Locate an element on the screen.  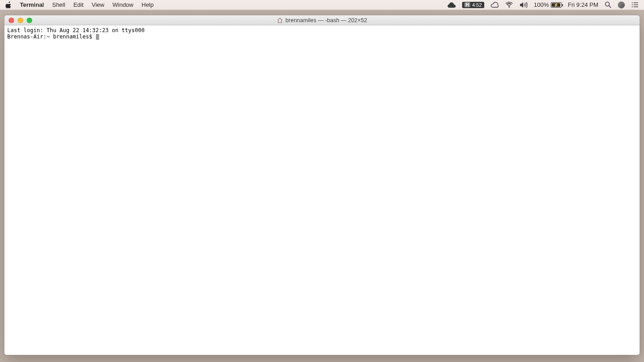
window-title-wrap: brennamiles — -bash — 202×52 is located at coordinates (322, 20).